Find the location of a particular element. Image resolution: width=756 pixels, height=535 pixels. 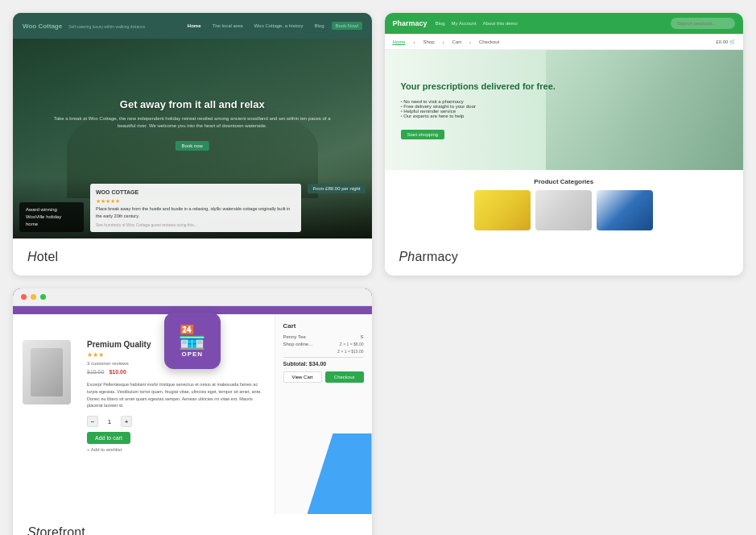

pharmacy-nav-arrow1: › is located at coordinates (415, 42).